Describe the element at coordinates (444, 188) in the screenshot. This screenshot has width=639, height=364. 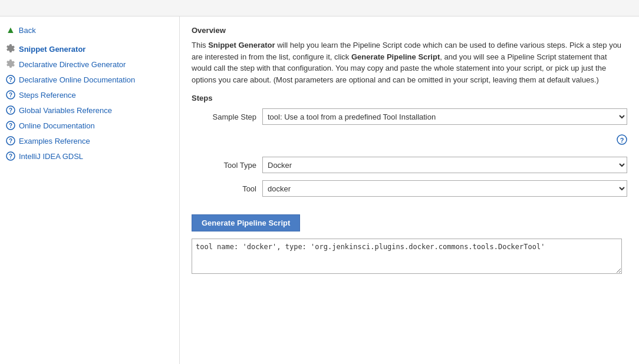
I see `tool-select: docker` at that location.